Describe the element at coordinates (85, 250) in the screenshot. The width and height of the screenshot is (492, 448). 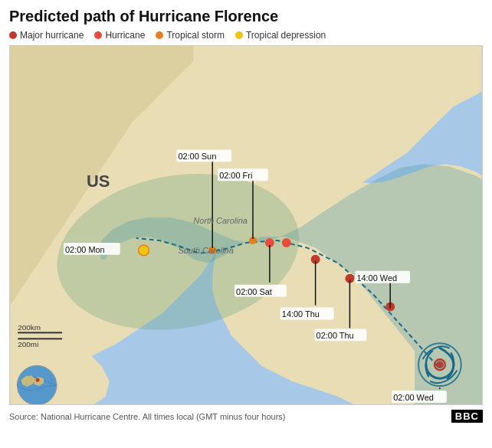
I see `svg-text: 02:00 Mon` at that location.